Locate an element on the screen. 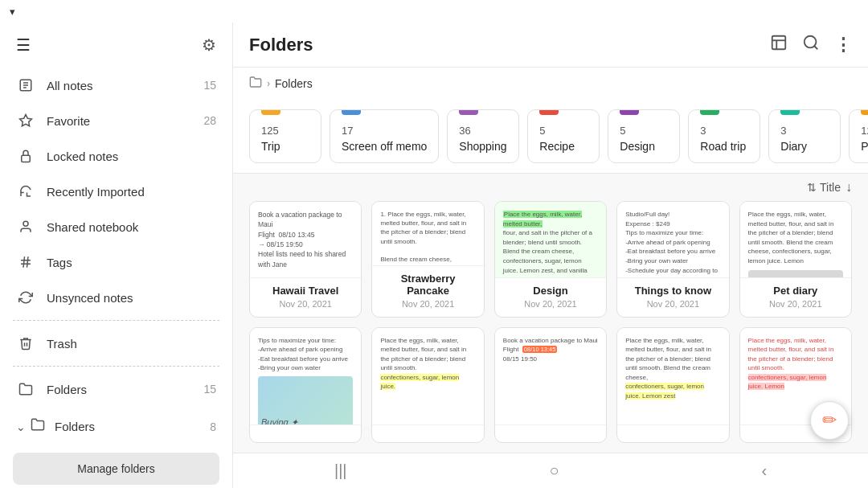  folder-card-name-shopping: Shopping is located at coordinates (483, 146).